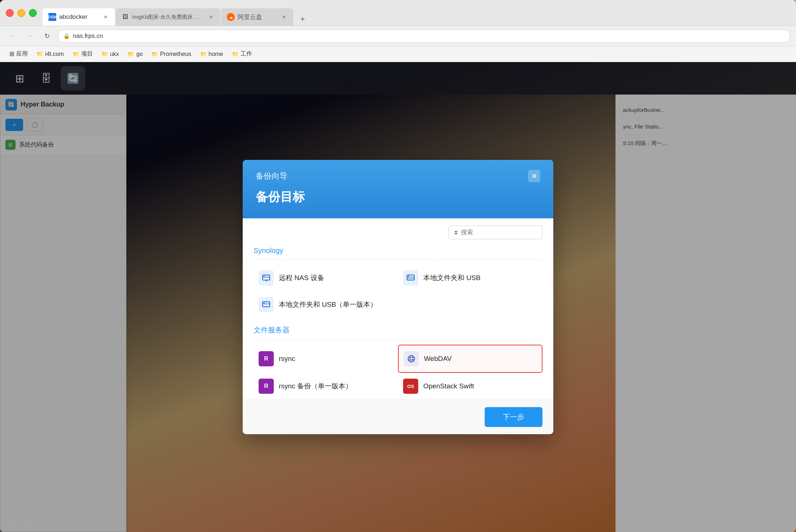 The width and height of the screenshot is (796, 532). What do you see at coordinates (204, 54) in the screenshot?
I see `folder-icon-home: 📁` at bounding box center [204, 54].